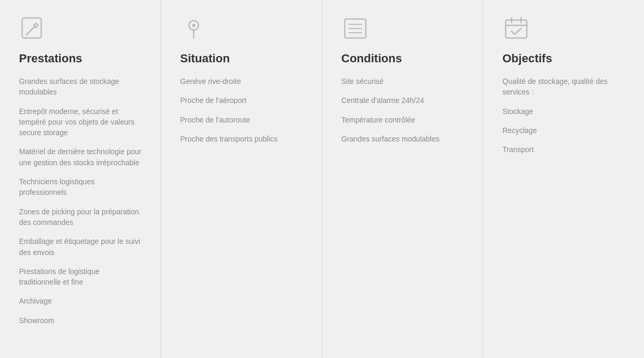 The width and height of the screenshot is (644, 358). I want to click on list-item: Zones de picking pour la préparation des…, so click(80, 218).